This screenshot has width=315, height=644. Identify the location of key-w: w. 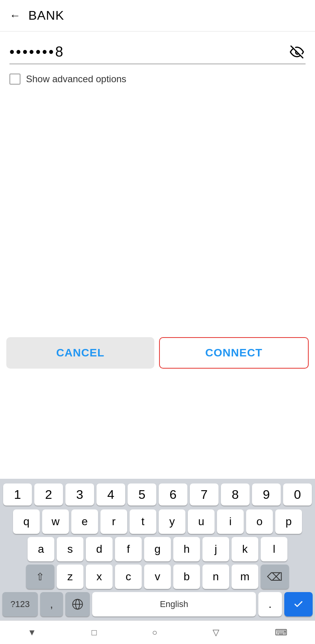
(56, 522).